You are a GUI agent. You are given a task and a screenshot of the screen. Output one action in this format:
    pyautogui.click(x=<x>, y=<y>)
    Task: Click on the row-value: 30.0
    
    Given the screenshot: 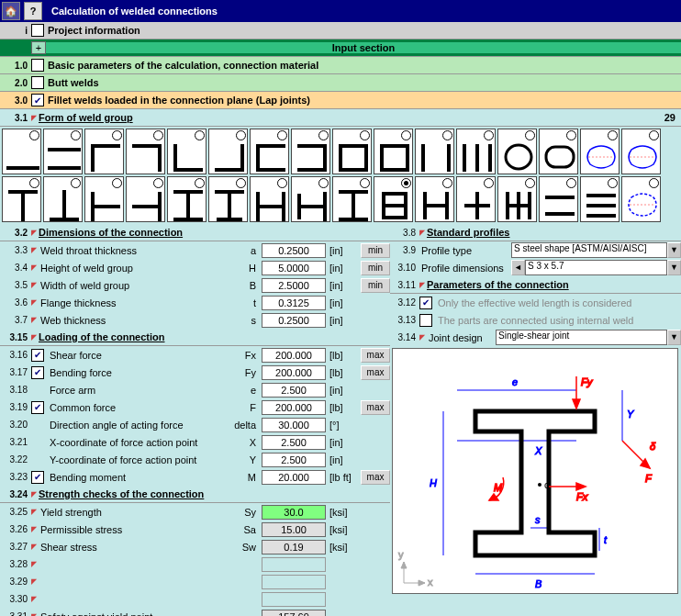 What is the action you would take?
    pyautogui.click(x=294, y=512)
    